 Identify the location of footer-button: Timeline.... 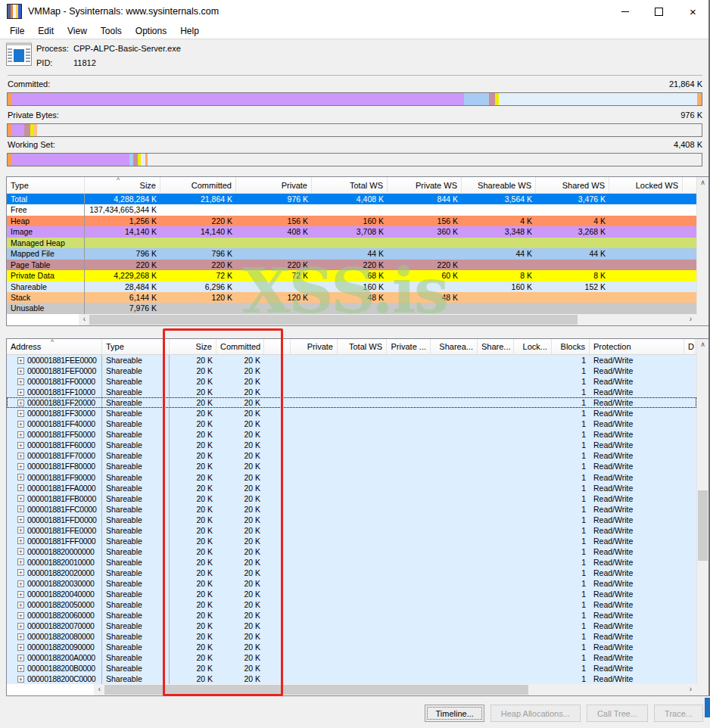
(454, 713).